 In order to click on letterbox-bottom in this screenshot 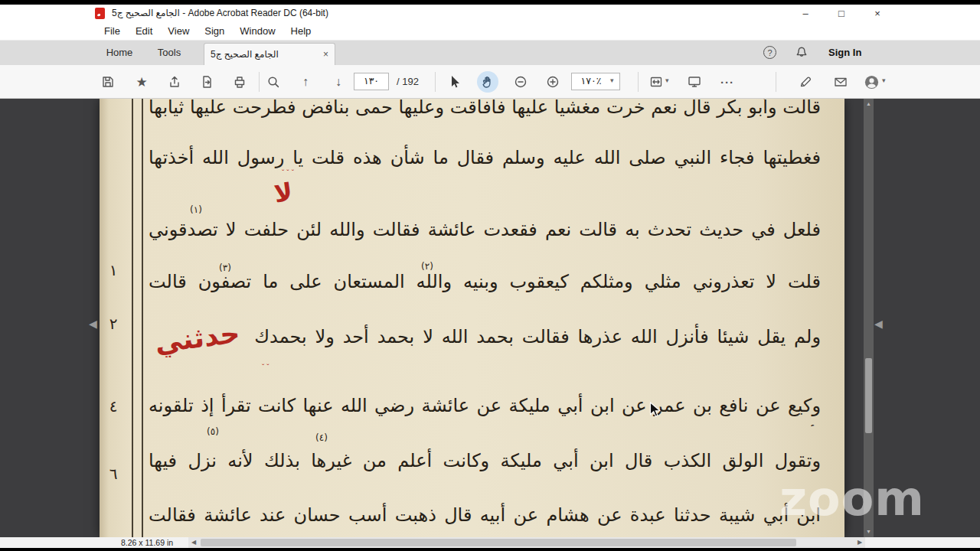, I will do `click(490, 549)`.